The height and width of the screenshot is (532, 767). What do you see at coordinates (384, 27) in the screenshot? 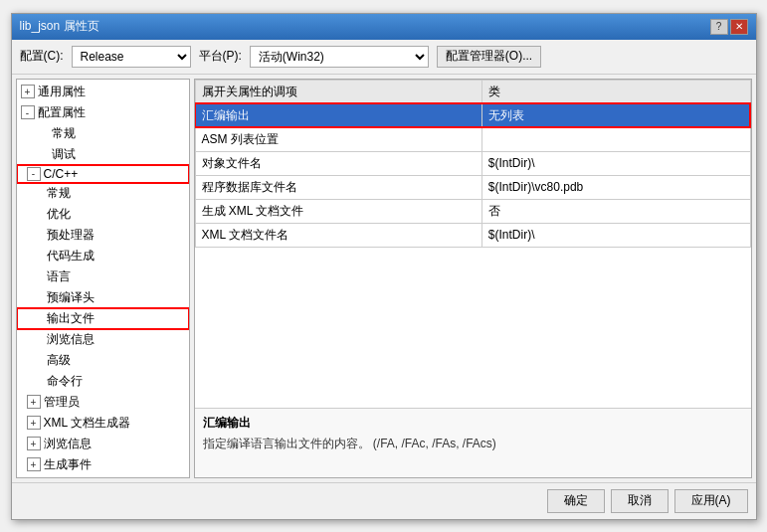
I see `title-bar: lib_json 属性页 ? ✕` at bounding box center [384, 27].